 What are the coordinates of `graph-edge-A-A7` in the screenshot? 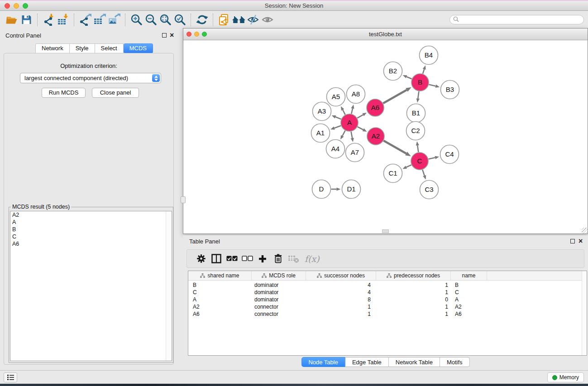 It's located at (352, 135).